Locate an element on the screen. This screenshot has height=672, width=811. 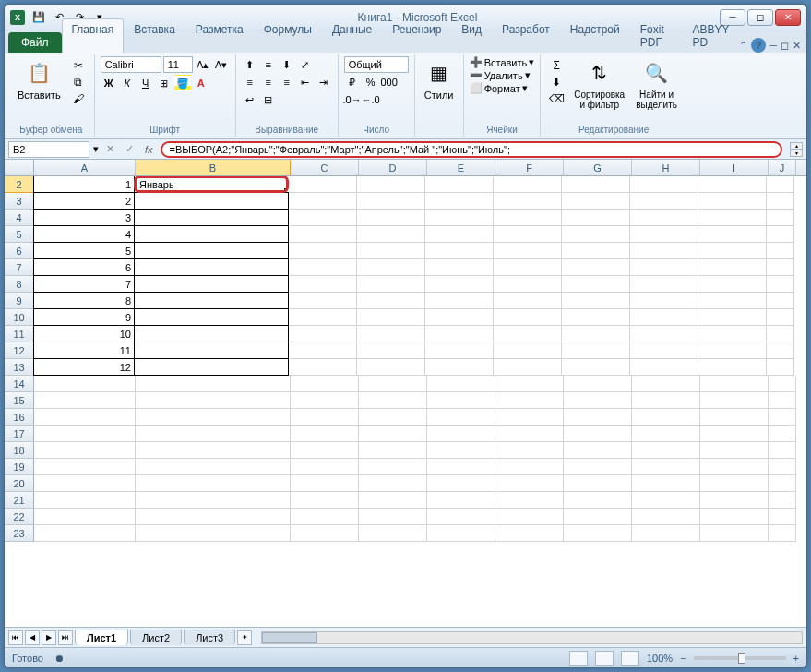
sheet-tab-Лист2: Лист2 is located at coordinates (156, 637).